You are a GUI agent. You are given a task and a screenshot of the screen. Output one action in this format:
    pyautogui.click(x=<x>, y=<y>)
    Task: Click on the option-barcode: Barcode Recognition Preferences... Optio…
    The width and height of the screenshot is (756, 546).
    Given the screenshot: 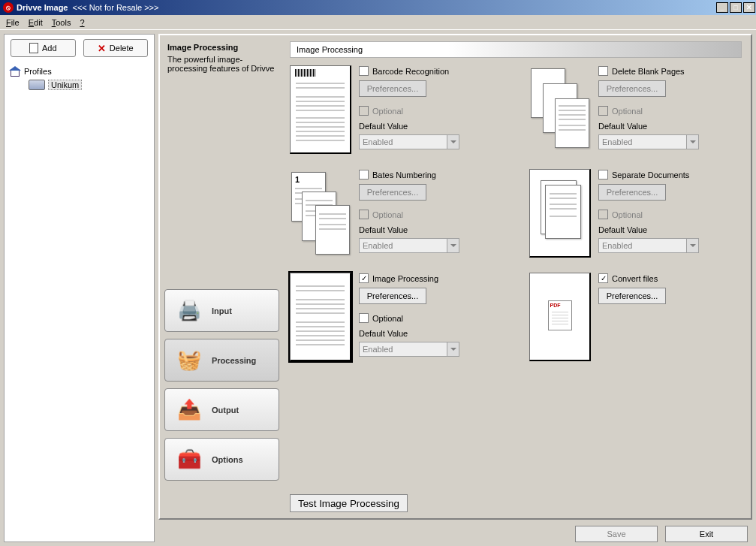 What is the action you would take?
    pyautogui.click(x=396, y=110)
    